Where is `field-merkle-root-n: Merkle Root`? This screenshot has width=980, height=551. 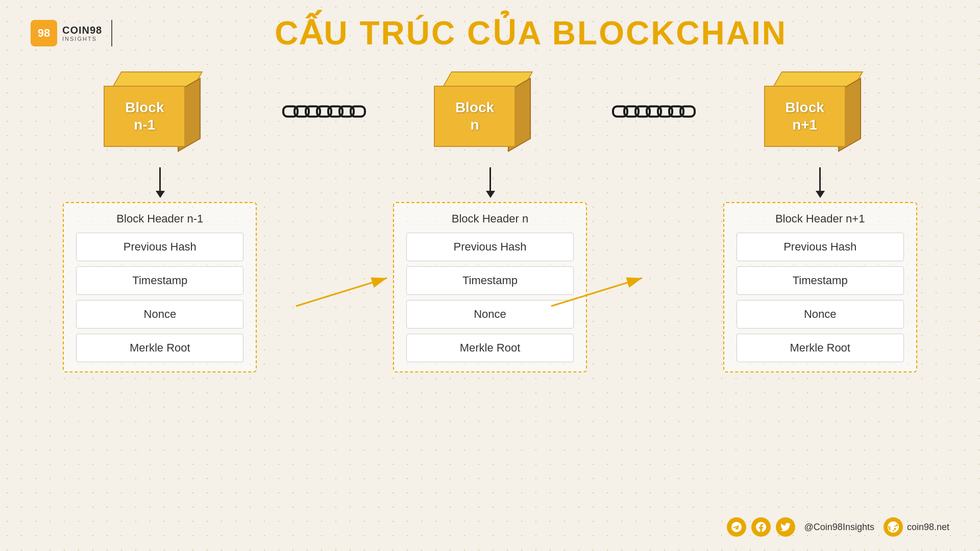 field-merkle-root-n: Merkle Root is located at coordinates (490, 348).